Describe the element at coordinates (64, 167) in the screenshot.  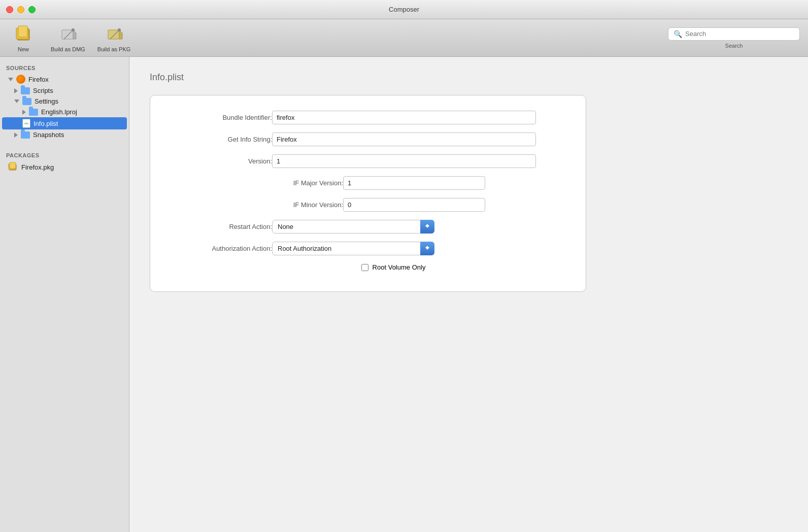
I see `sidebar-item-firefox-pkg: Firefox.pkg` at that location.